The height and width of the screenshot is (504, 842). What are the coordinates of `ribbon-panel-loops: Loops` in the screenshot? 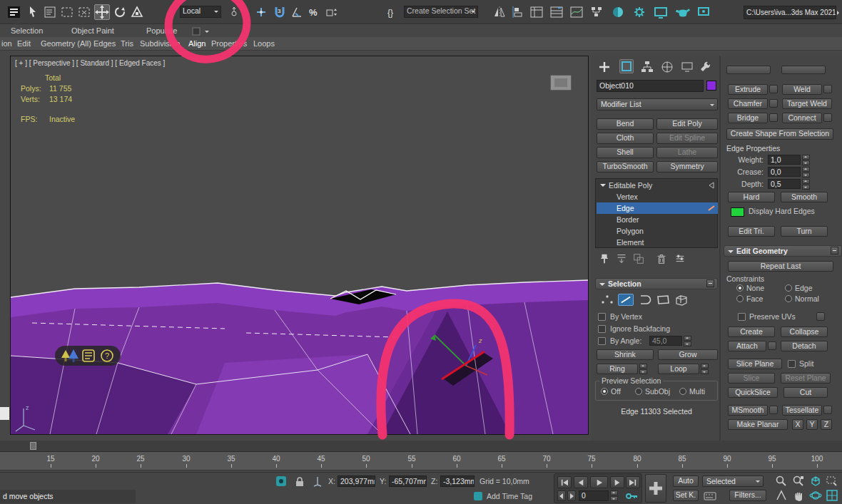 It's located at (264, 43).